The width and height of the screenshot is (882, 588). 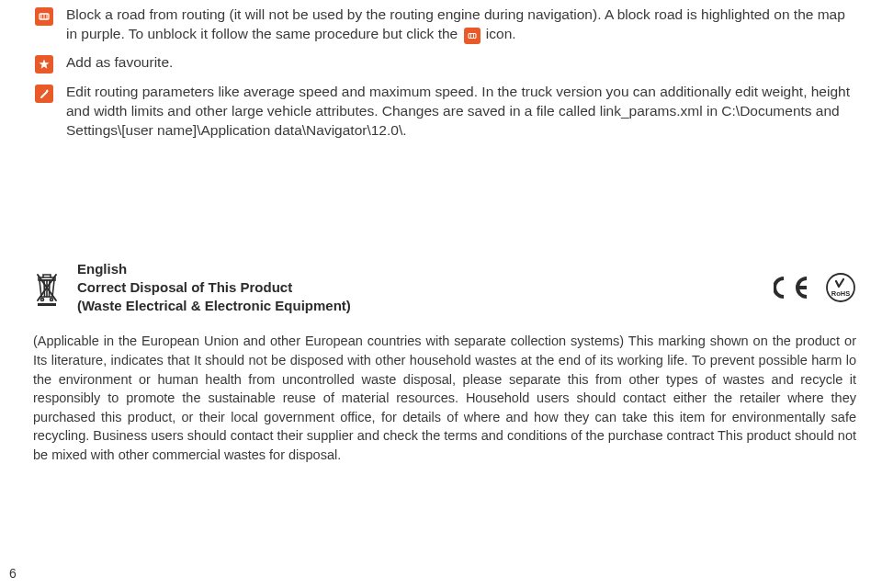 I want to click on text-lead: Add as favourite., so click(x=119, y=62).